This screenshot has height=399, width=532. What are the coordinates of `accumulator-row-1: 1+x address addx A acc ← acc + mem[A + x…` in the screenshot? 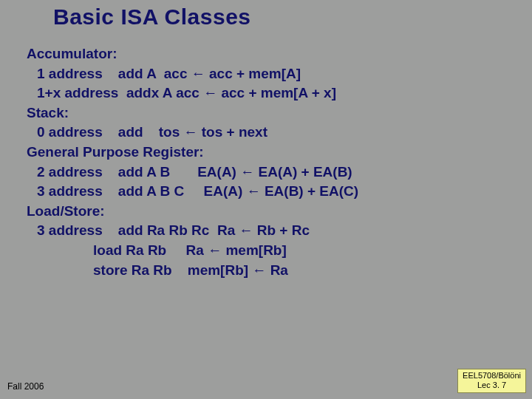 It's located at (265, 93).